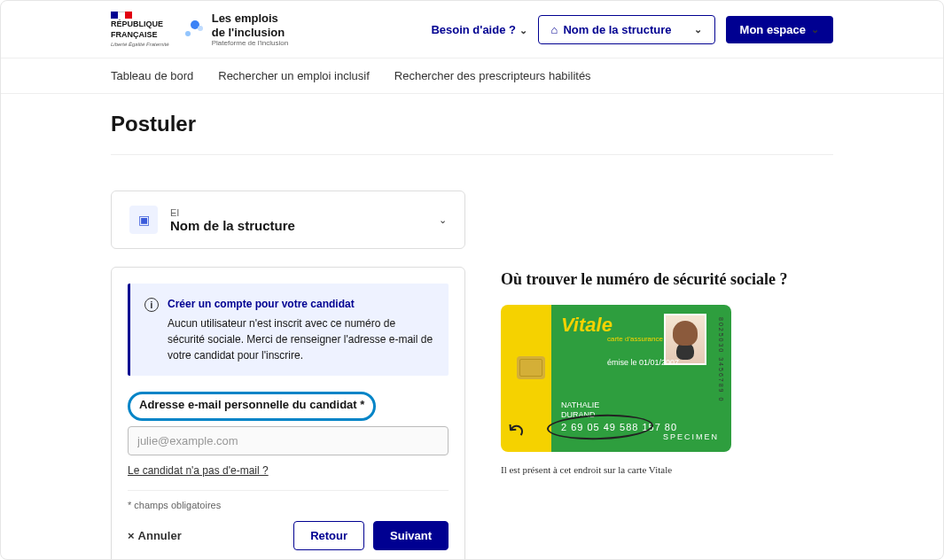 This screenshot has height=560, width=944. What do you see at coordinates (252, 404) in the screenshot?
I see `email-label: Adresse e-mail personnelle du candidat *` at bounding box center [252, 404].